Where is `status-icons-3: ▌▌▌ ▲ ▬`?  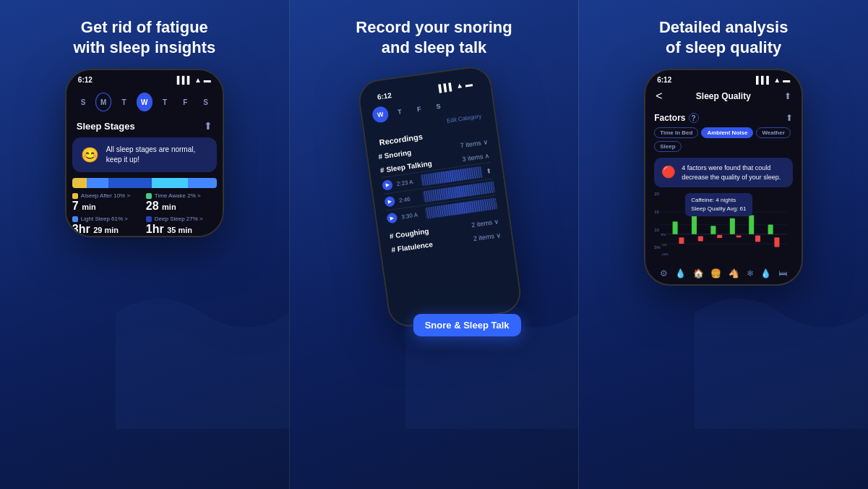
status-icons-3: ▌▌▌ ▲ ▬ is located at coordinates (773, 80).